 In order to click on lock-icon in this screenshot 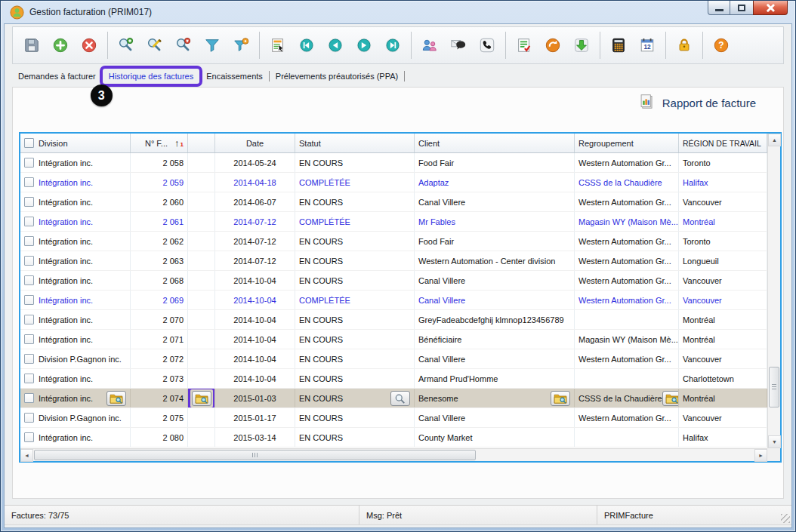, I will do `click(684, 45)`.